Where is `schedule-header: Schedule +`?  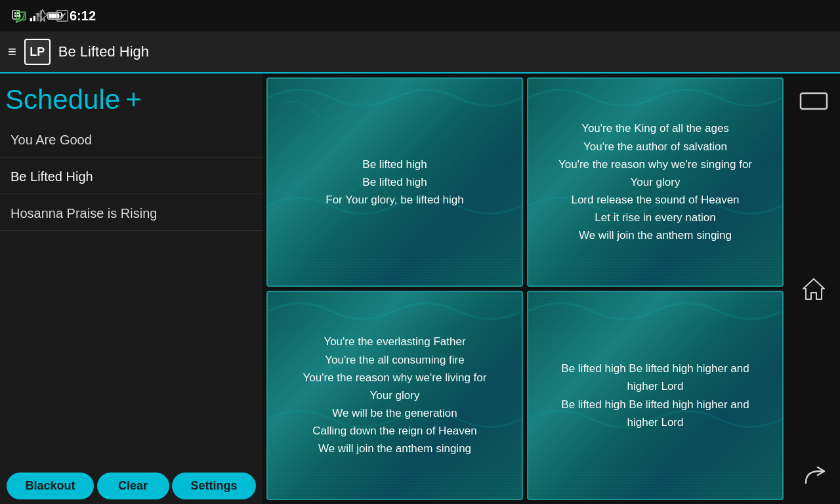
schedule-header: Schedule + is located at coordinates (131, 97).